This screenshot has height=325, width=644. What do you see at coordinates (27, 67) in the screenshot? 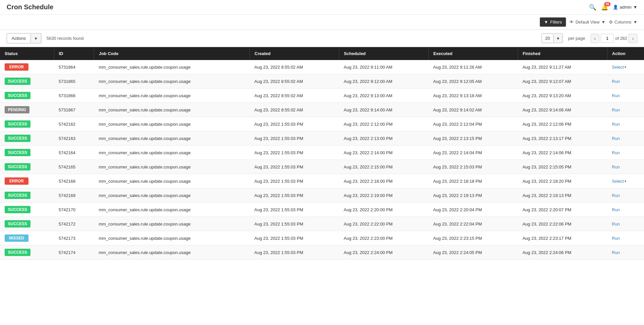
I see `cell-status: ERROR` at bounding box center [27, 67].